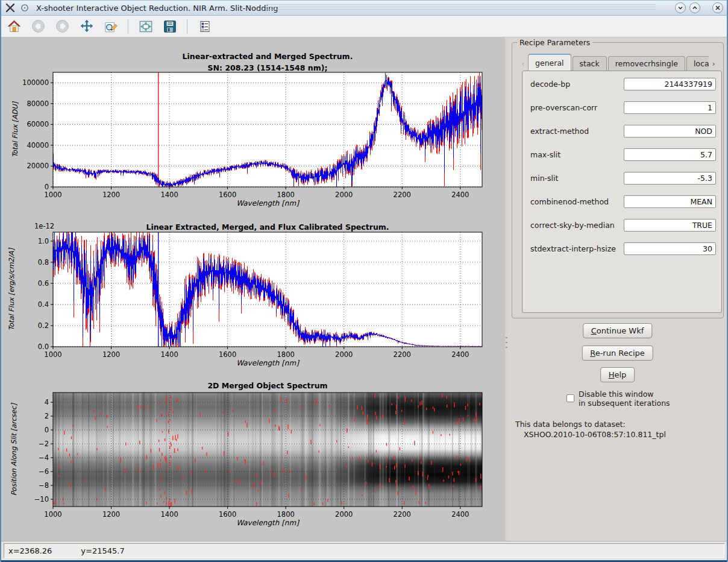 This screenshot has height=562, width=728. What do you see at coordinates (670, 201) in the screenshot?
I see `param-input-combinenod-method` at bounding box center [670, 201].